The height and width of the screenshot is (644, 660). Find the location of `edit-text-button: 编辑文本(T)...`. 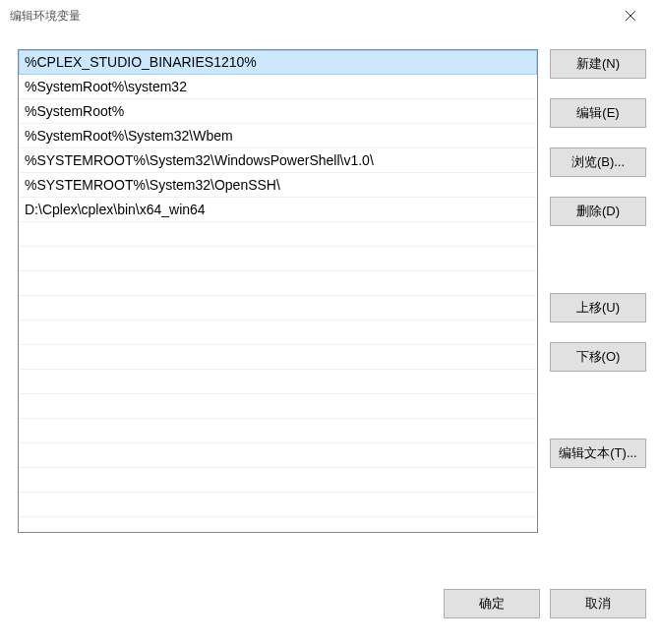

edit-text-button: 编辑文本(T)... is located at coordinates (598, 453).